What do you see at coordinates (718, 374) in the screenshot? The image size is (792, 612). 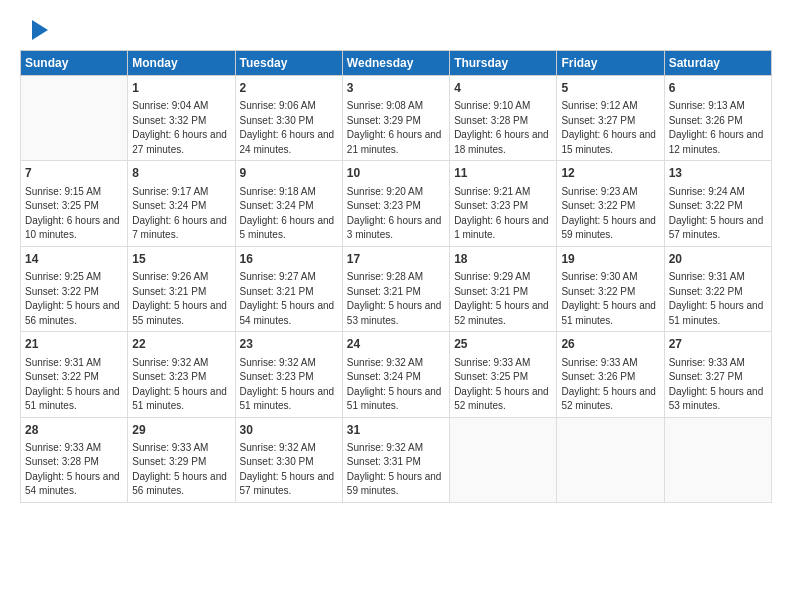 I see `calendar-cell: 27Sunrise: 9:33 AMSunset: 3:27 PMDayligh…` at bounding box center [718, 374].